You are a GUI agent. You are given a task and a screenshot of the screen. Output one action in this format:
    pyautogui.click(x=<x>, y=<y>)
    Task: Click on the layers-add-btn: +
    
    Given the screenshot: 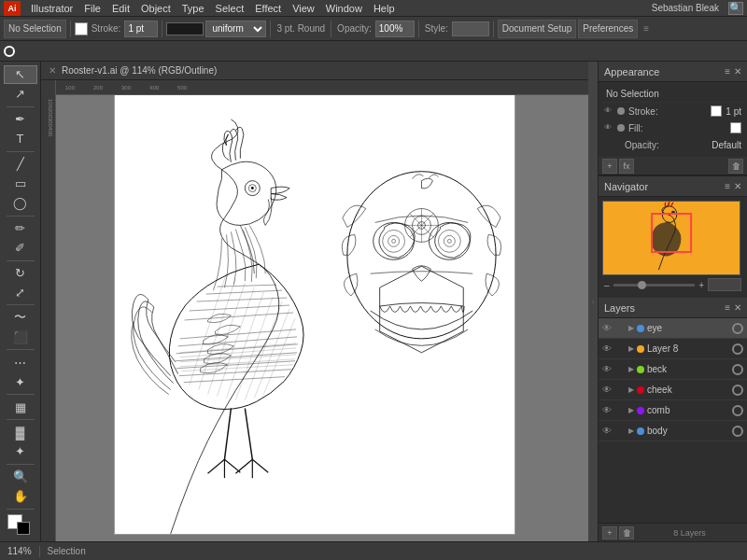 What is the action you would take?
    pyautogui.click(x=610, y=533)
    